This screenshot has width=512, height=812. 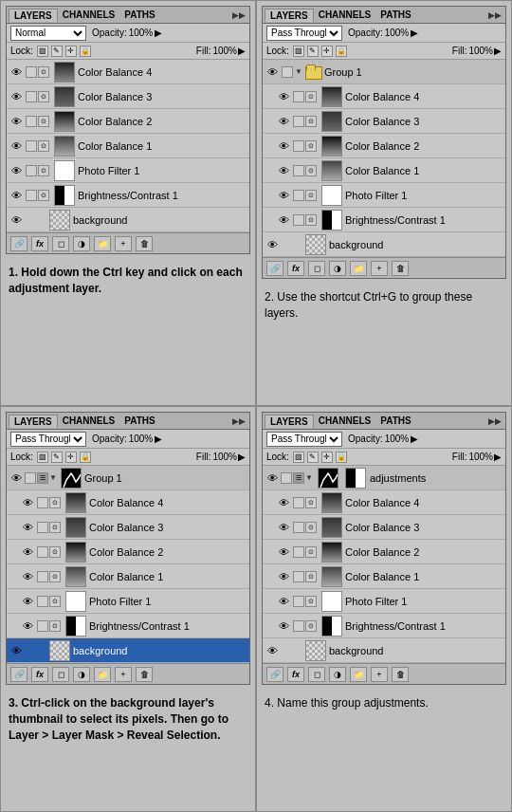 I want to click on fx-btn-br: fx, so click(x=296, y=674).